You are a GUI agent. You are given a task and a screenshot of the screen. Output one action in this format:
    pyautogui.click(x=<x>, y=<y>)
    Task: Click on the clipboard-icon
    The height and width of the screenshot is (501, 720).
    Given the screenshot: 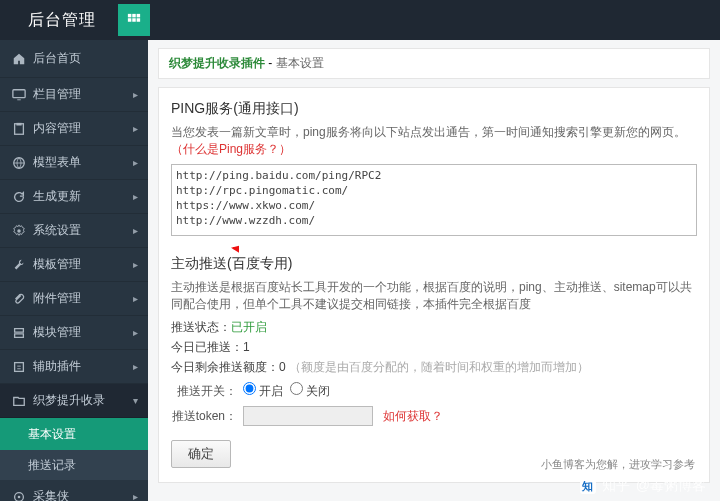 What is the action you would take?
    pyautogui.click(x=19, y=129)
    